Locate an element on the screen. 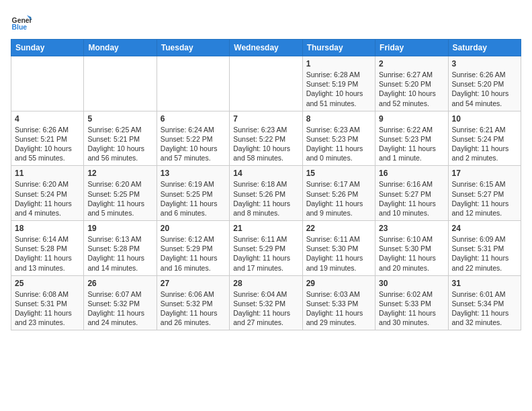 This screenshot has width=532, height=411. calendar-cell: 2Sunrise: 6:27 AMSunset: 5:20 PMDaylight… is located at coordinates (412, 84).